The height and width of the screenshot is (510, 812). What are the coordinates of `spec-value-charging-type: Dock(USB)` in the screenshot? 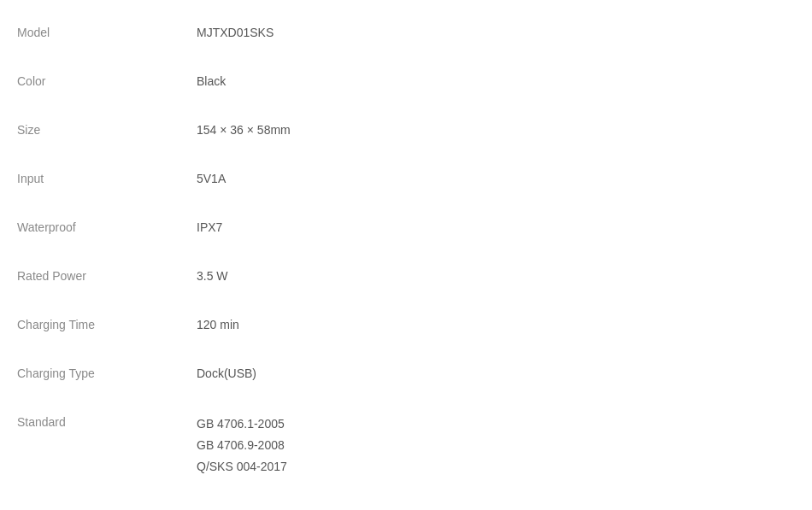 It's located at (496, 374).